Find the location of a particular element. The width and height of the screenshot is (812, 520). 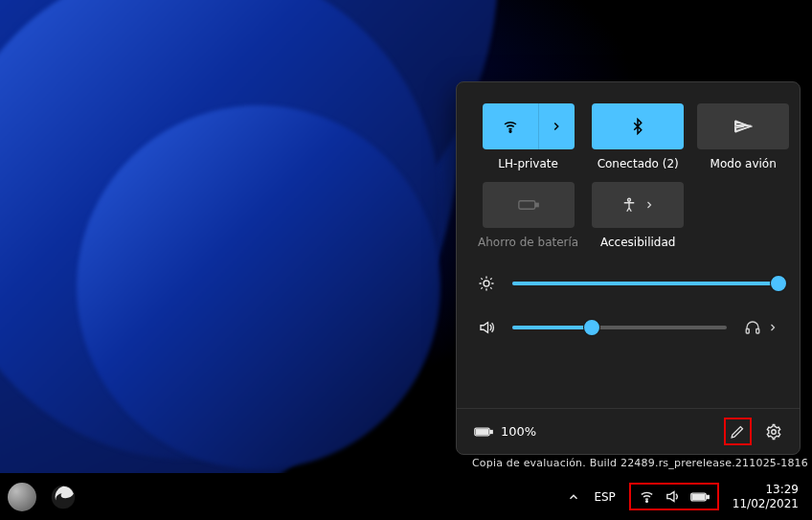

bluetooth-icon is located at coordinates (638, 126).